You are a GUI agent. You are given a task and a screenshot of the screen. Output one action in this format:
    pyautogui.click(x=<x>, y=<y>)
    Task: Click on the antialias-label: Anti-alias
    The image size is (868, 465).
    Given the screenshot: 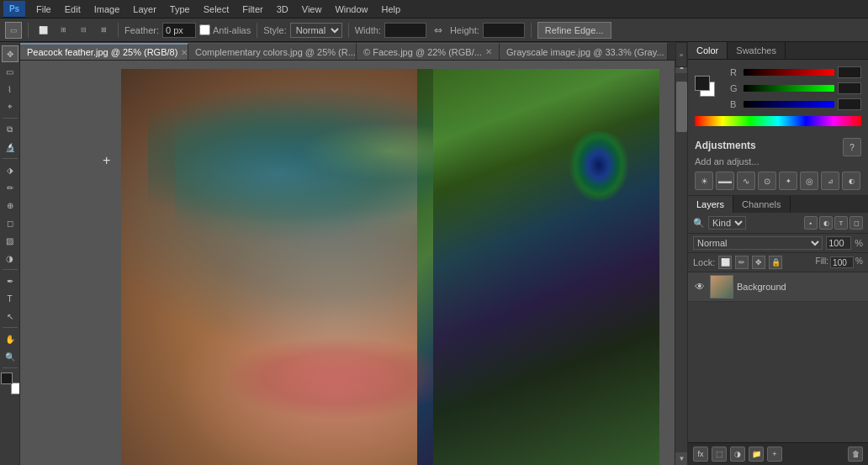 What is the action you would take?
    pyautogui.click(x=232, y=30)
    